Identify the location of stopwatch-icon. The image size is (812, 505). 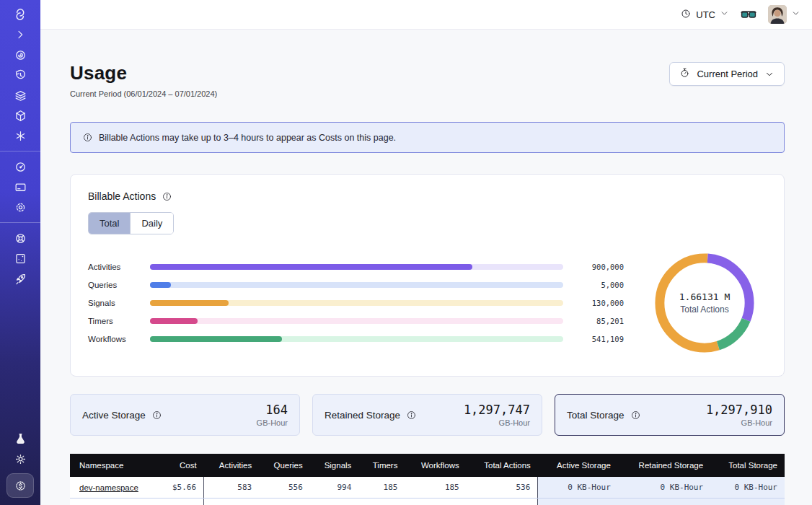
(685, 74).